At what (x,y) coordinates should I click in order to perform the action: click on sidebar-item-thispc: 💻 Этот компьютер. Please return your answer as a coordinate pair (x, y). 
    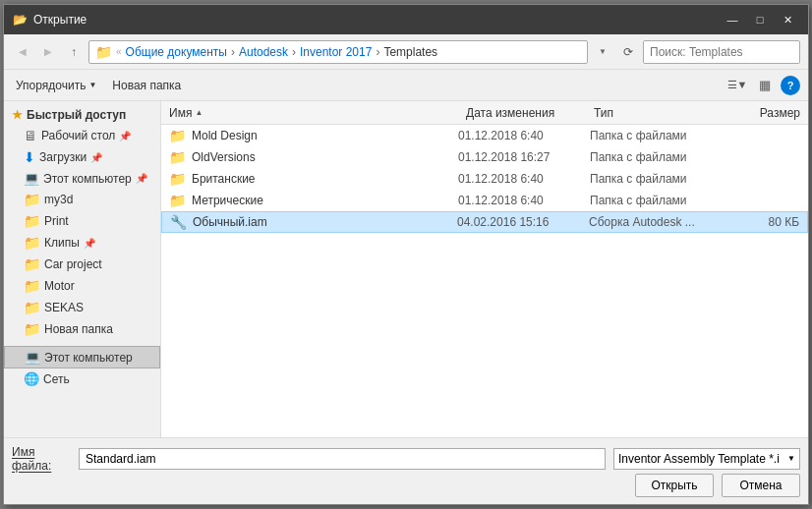
    Looking at the image, I should click on (83, 358).